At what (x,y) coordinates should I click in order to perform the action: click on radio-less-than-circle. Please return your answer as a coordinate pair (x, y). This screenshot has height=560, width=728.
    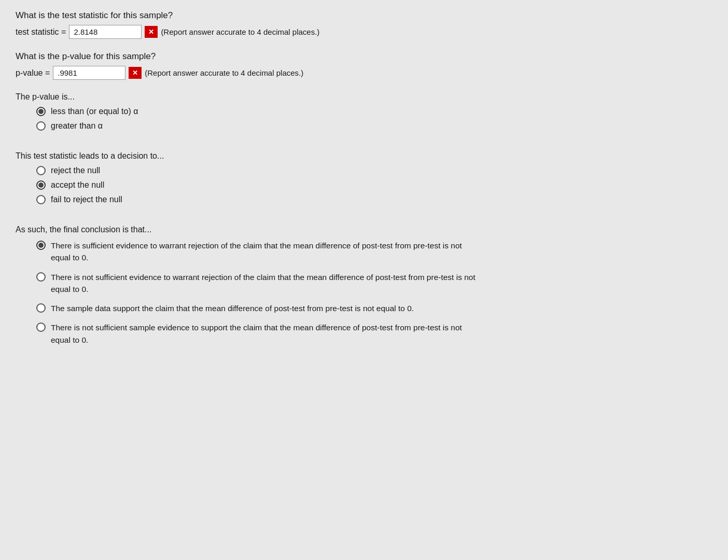
    Looking at the image, I should click on (41, 111).